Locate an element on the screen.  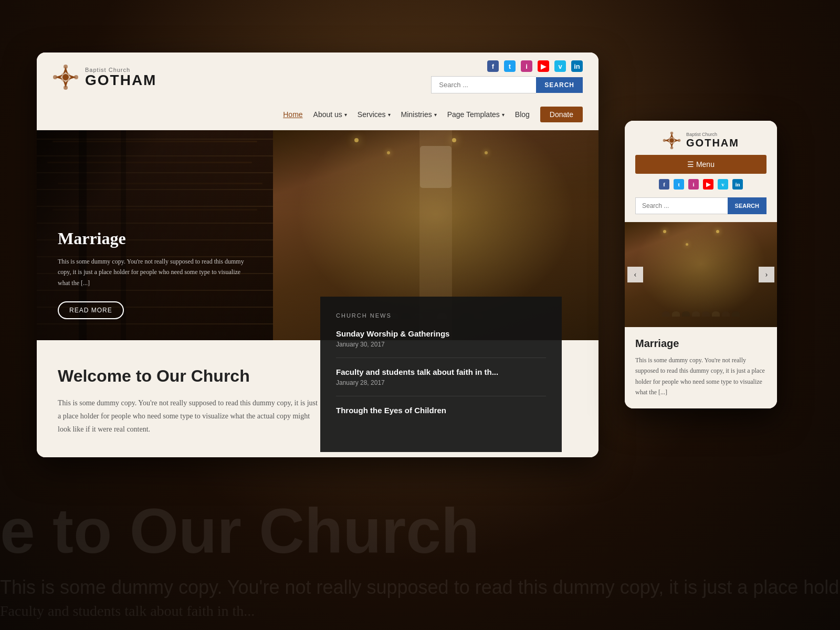
church-news-panel: CHURCH NEWS Sunday Worship & Gatherings … is located at coordinates (441, 374).